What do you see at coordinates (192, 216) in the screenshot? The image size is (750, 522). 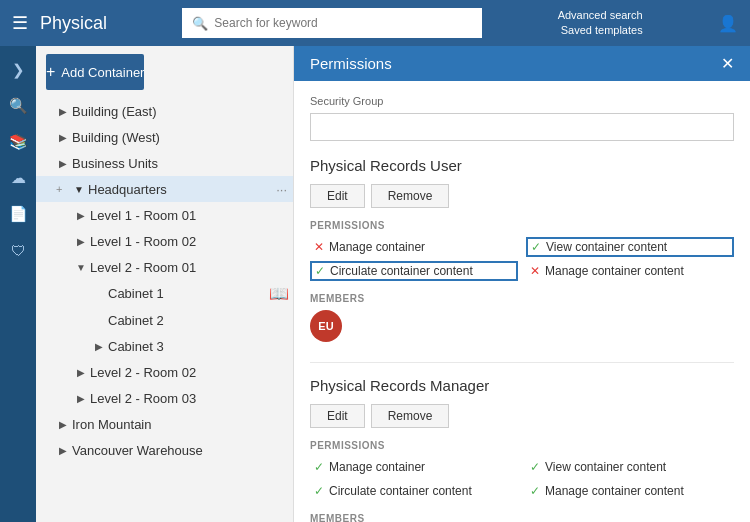 I see `tree-item-label: Level 1 - Room 01` at bounding box center [192, 216].